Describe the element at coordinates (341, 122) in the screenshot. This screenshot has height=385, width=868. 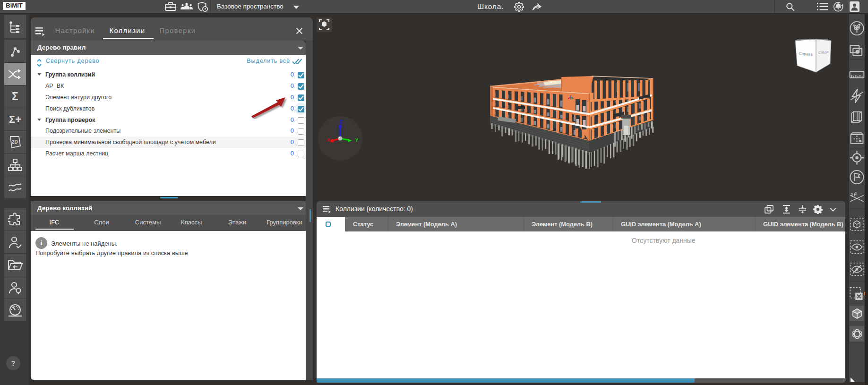
I see `svg-text: Z` at that location.